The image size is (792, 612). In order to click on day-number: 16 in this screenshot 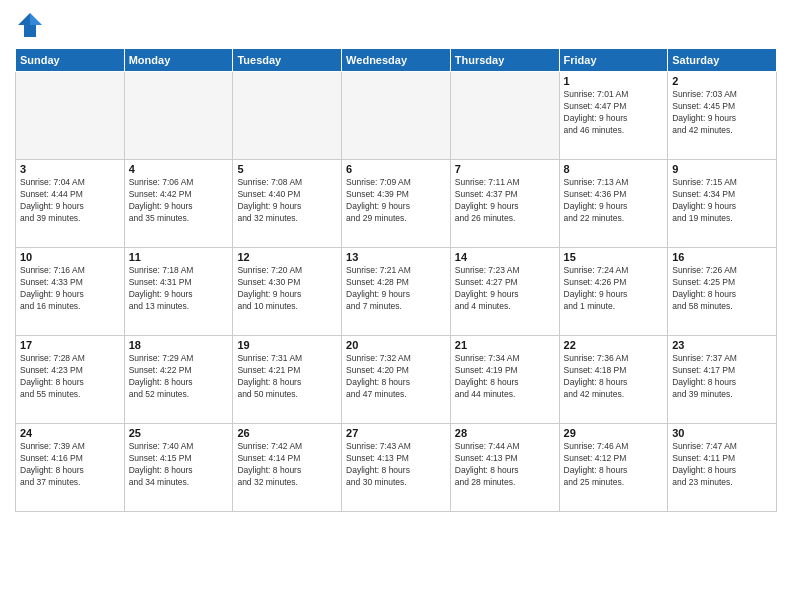, I will do `click(722, 257)`.